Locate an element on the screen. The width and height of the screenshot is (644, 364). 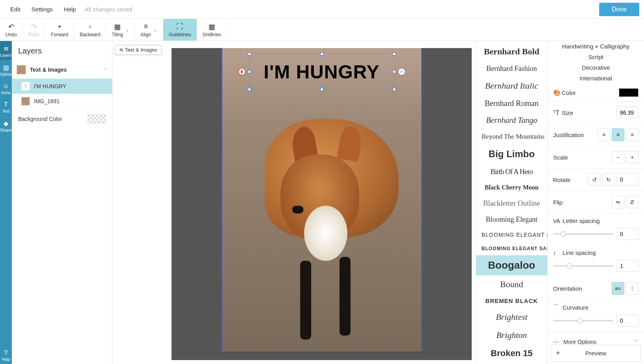
prop-line-spacing: ↕ Line spacing is located at coordinates (596, 262).